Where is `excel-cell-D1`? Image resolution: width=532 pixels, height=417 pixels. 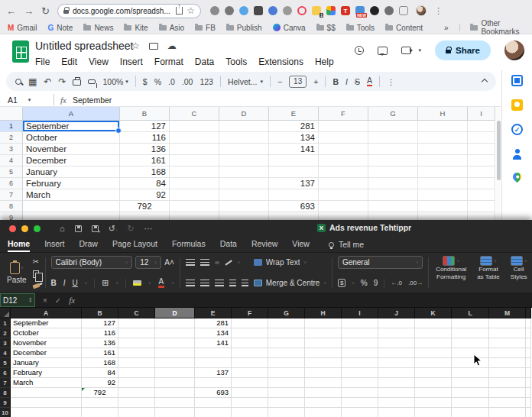 excel-cell-D1 is located at coordinates (175, 324).